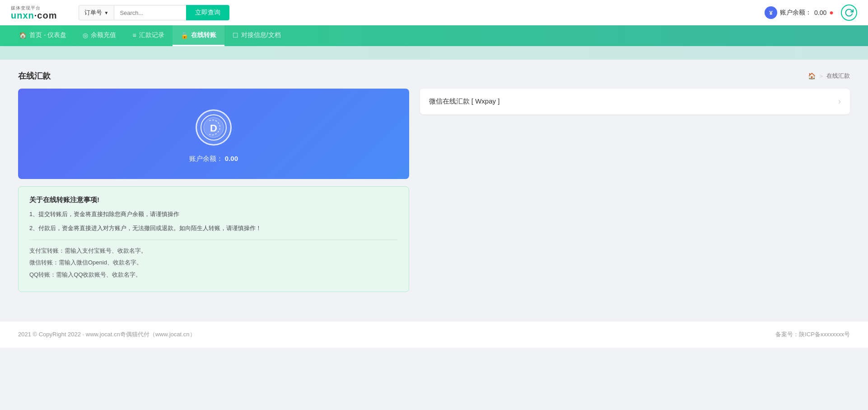 The width and height of the screenshot is (868, 410). I want to click on logo-bottom: unxn·com, so click(34, 15).